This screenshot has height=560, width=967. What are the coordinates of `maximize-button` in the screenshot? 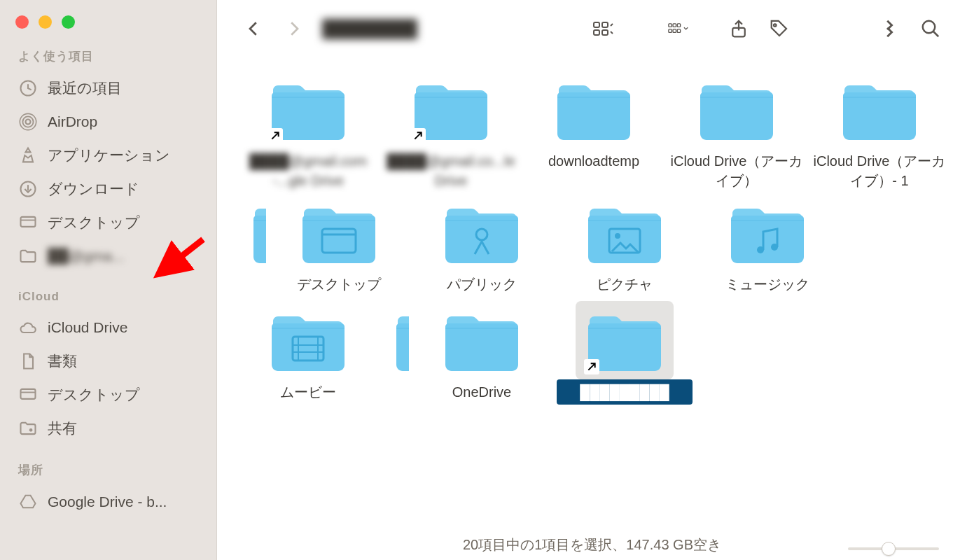 It's located at (69, 22).